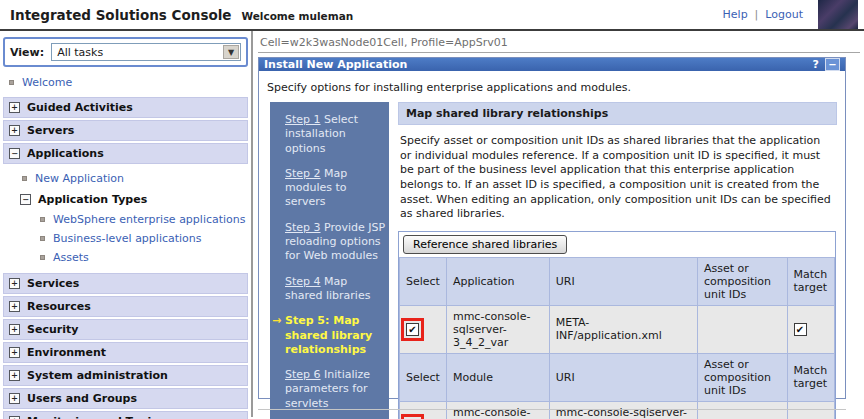  I want to click on panel-help-icon: ?, so click(816, 64).